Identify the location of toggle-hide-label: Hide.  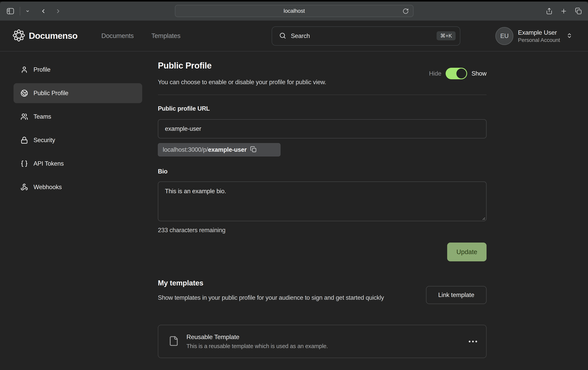
(435, 74).